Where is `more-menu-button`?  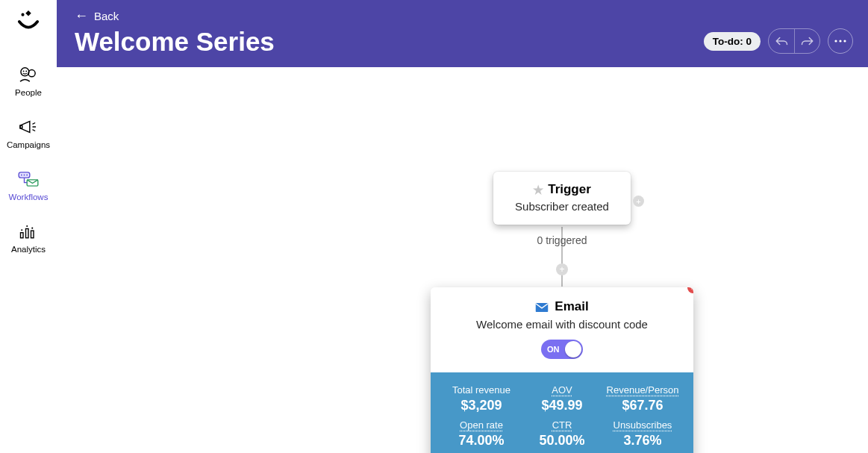 more-menu-button is located at coordinates (840, 41).